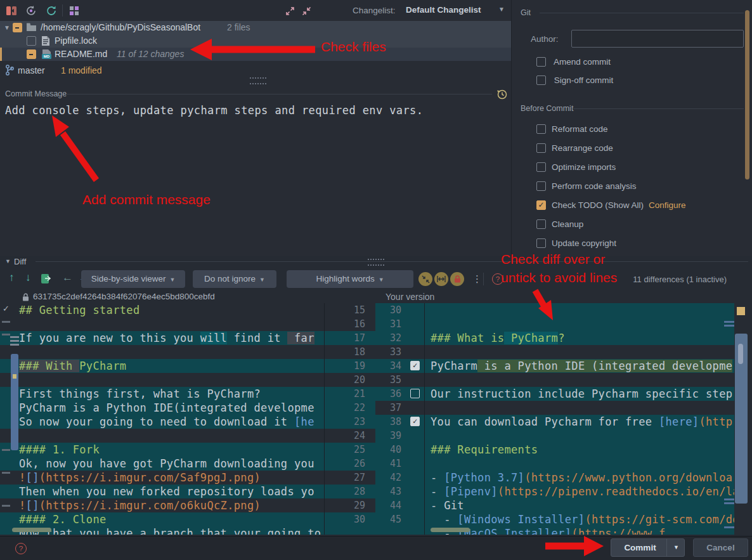 Image resolution: width=752 pixels, height=560 pixels. Describe the element at coordinates (741, 311) in the screenshot. I see `stripe-marker` at that location.